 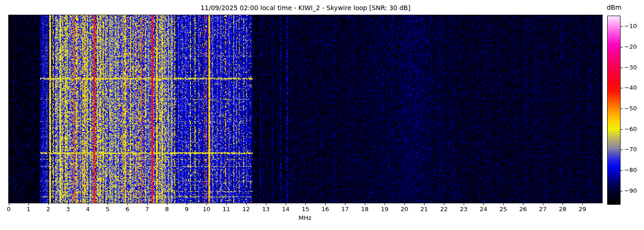 What do you see at coordinates (247, 209) in the screenshot?
I see `x-tick-label: 12` at bounding box center [247, 209].